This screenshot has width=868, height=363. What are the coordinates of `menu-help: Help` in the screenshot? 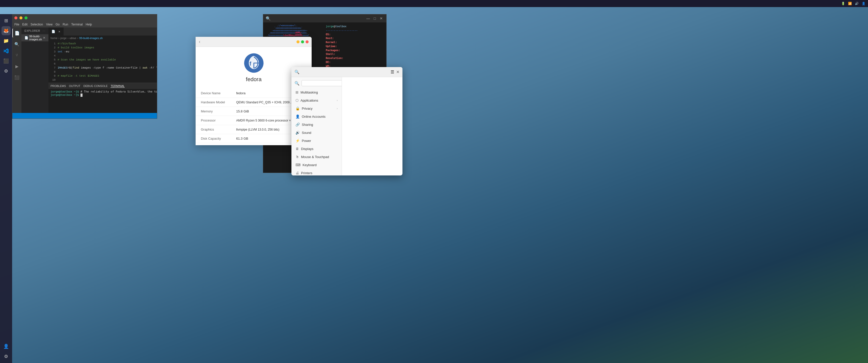 It's located at (89, 24).